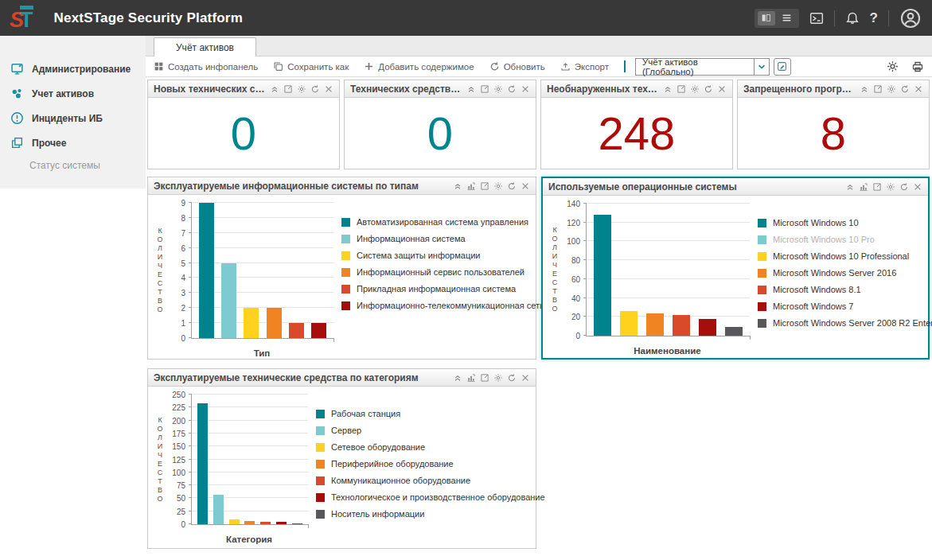 Image resolution: width=932 pixels, height=560 pixels. Describe the element at coordinates (845, 306) in the screenshot. I see `legend-item: Microsoft Windows 7` at that location.